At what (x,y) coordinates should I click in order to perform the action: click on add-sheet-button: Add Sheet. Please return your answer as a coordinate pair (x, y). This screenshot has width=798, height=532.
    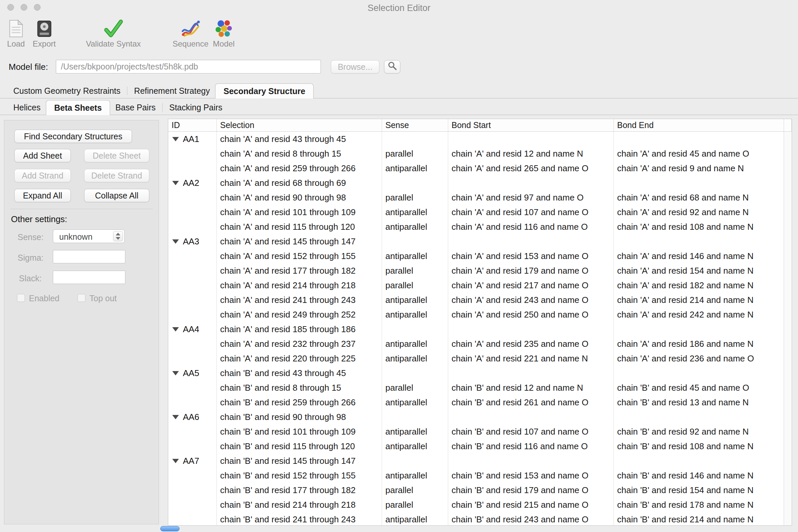
    Looking at the image, I should click on (43, 155).